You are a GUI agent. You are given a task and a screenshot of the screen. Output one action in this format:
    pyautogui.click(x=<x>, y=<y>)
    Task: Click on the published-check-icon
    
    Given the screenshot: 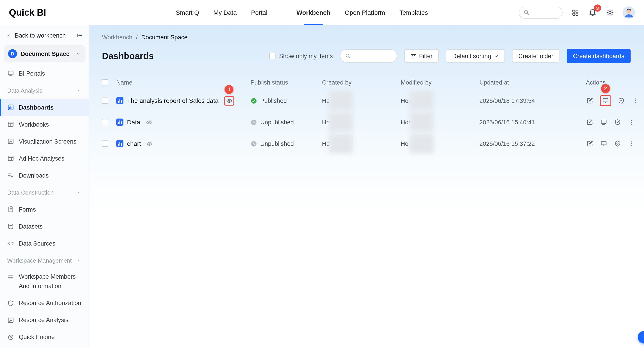 What is the action you would take?
    pyautogui.click(x=254, y=100)
    